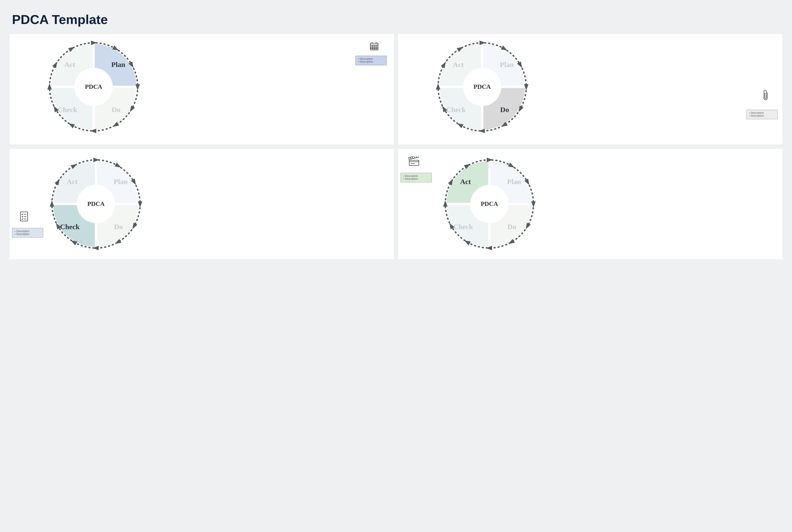 The height and width of the screenshot is (532, 792). Describe the element at coordinates (374, 46) in the screenshot. I see `calendar-icon` at that location.